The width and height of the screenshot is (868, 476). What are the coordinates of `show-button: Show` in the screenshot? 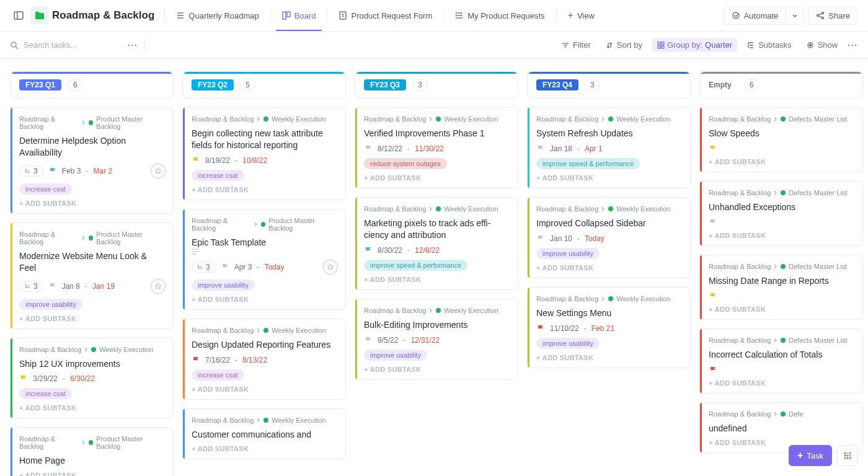 It's located at (822, 45).